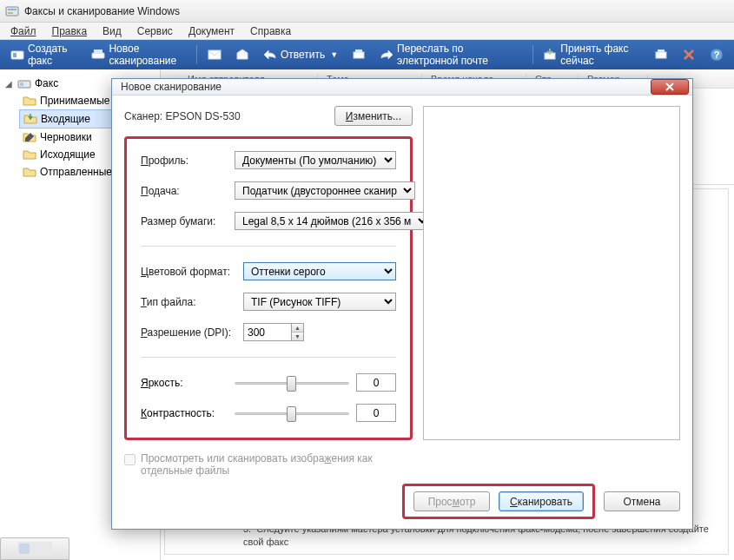  What do you see at coordinates (148, 55) in the screenshot?
I see `new-scan-label: Новое сканирование` at bounding box center [148, 55].